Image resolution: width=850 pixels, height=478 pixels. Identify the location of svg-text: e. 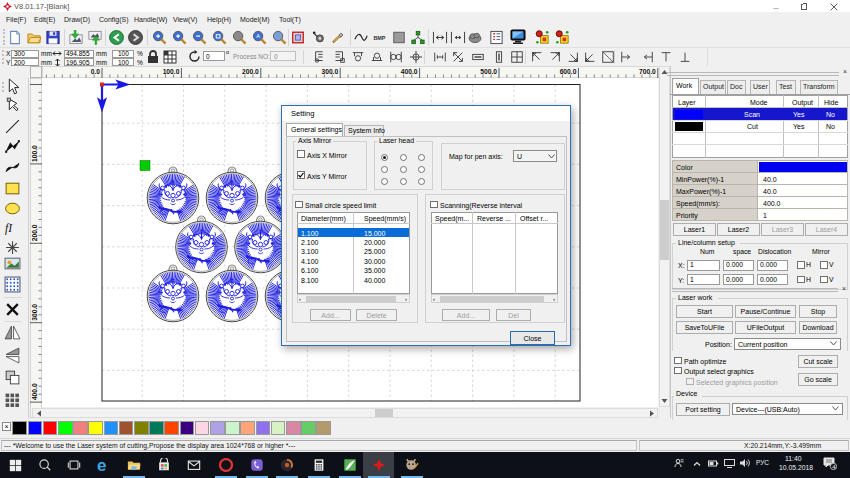
(102, 464).